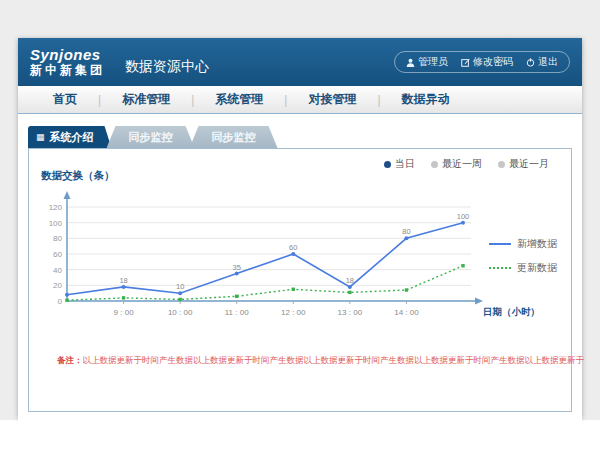 The width and height of the screenshot is (600, 450). Describe the element at coordinates (512, 312) in the screenshot. I see `chart-x-axis-title: 日期（小时）` at that location.